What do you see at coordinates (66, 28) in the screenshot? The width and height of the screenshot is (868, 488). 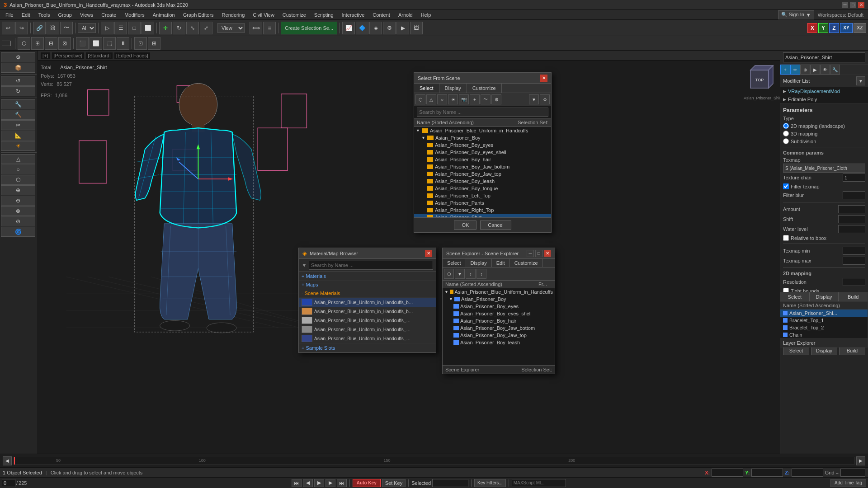 I see `bind-space-warp: 〜` at bounding box center [66, 28].